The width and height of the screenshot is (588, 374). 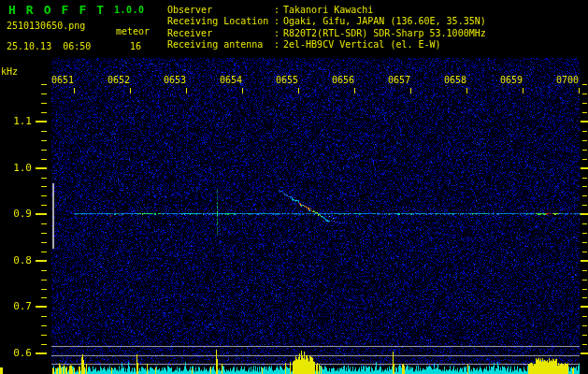 I want to click on station-info-label: Receiver, so click(x=221, y=34).